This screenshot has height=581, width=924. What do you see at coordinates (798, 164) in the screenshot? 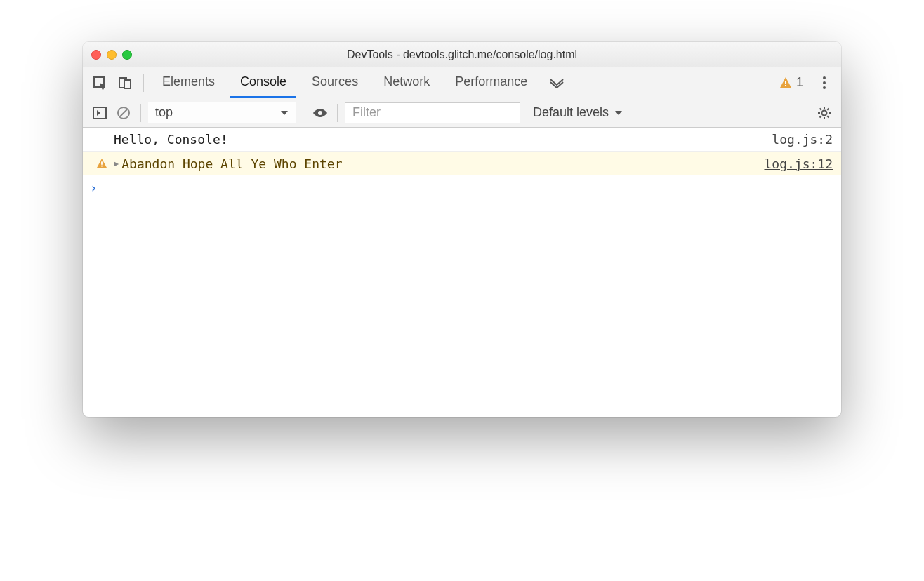
I see `log-source-link: log.js:12` at bounding box center [798, 164].